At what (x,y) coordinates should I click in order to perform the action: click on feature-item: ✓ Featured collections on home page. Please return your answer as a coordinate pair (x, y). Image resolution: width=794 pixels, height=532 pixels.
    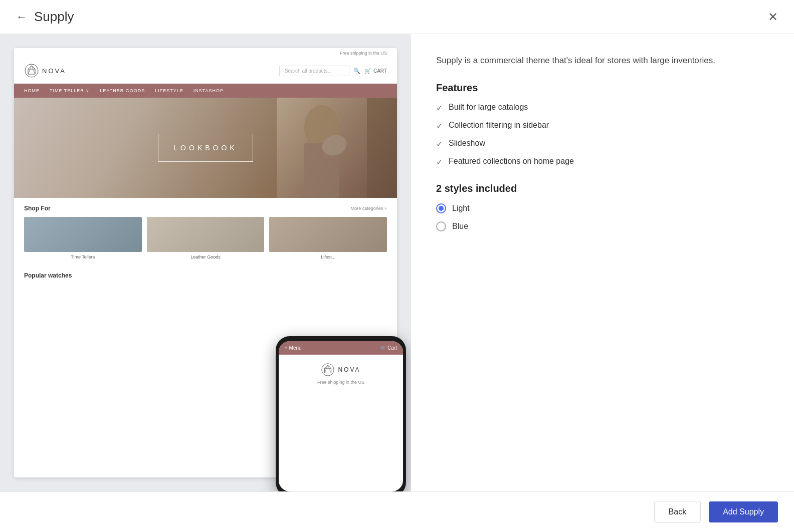
    Looking at the image, I should click on (603, 162).